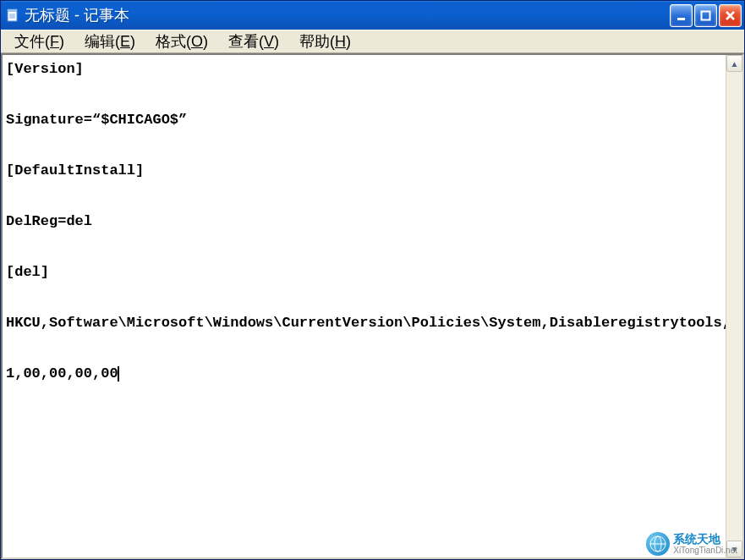 This screenshot has height=560, width=745. What do you see at coordinates (734, 63) in the screenshot?
I see `scroll-up-button: ▲` at bounding box center [734, 63].